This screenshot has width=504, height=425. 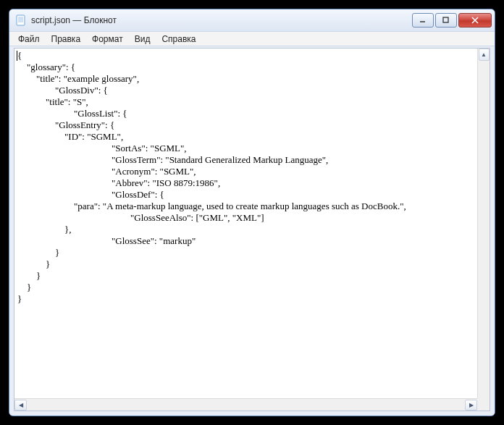 What do you see at coordinates (67, 39) in the screenshot?
I see `menu-edit: Правка` at bounding box center [67, 39].